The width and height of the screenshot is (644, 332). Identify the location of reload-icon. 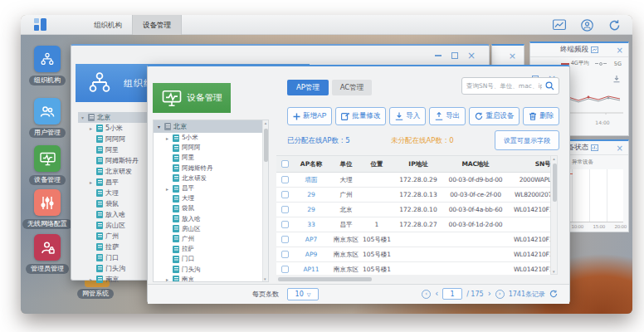
(554, 294).